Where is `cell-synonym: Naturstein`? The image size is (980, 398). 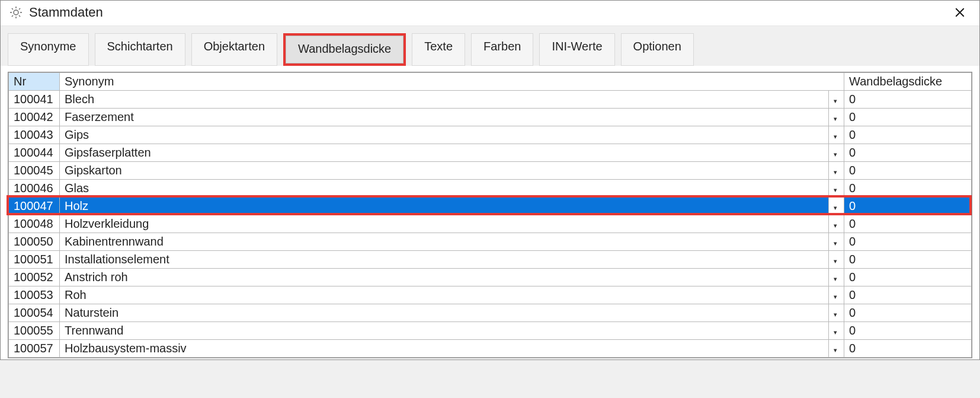 cell-synonym: Naturstein is located at coordinates (444, 313).